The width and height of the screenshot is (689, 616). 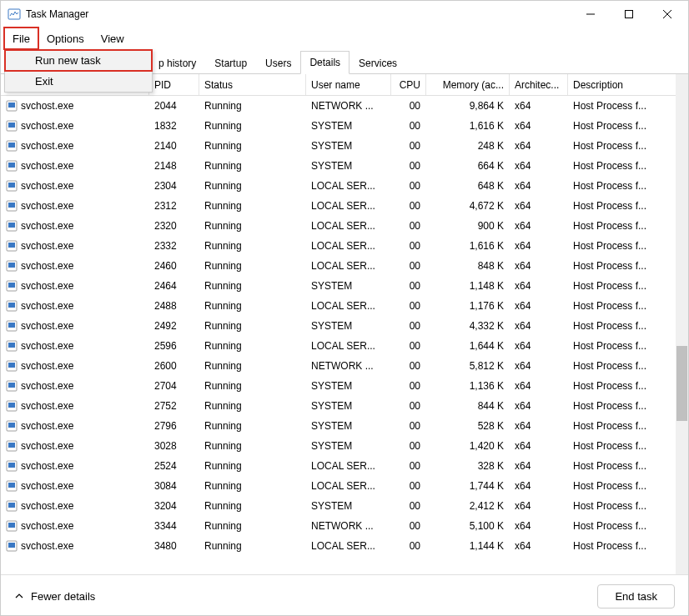 I want to click on process-icon, so click(x=12, y=266).